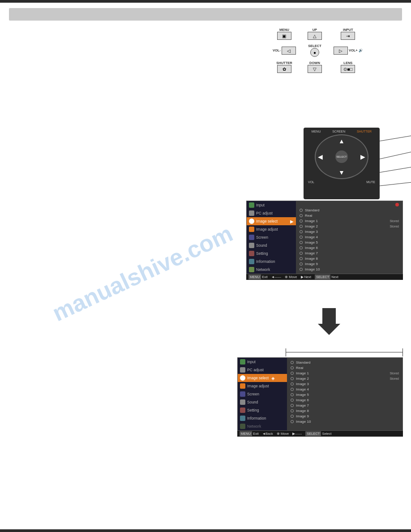 The width and height of the screenshot is (411, 532). Describe the element at coordinates (394, 227) in the screenshot. I see `stored-image2-1: Stored` at that location.